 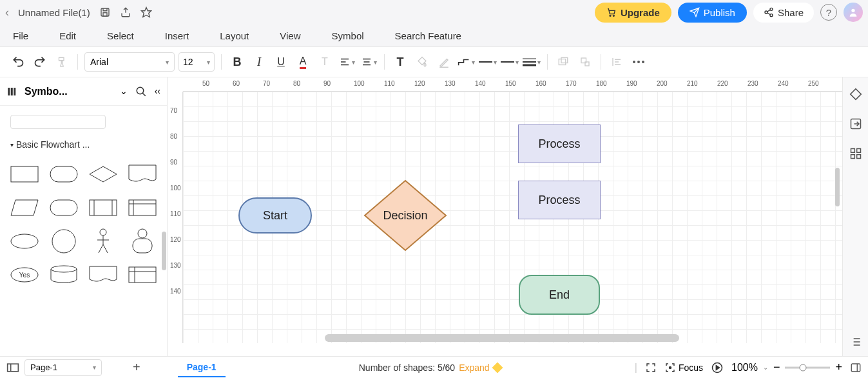 I want to click on expand-link: Expand, so click(x=474, y=368).